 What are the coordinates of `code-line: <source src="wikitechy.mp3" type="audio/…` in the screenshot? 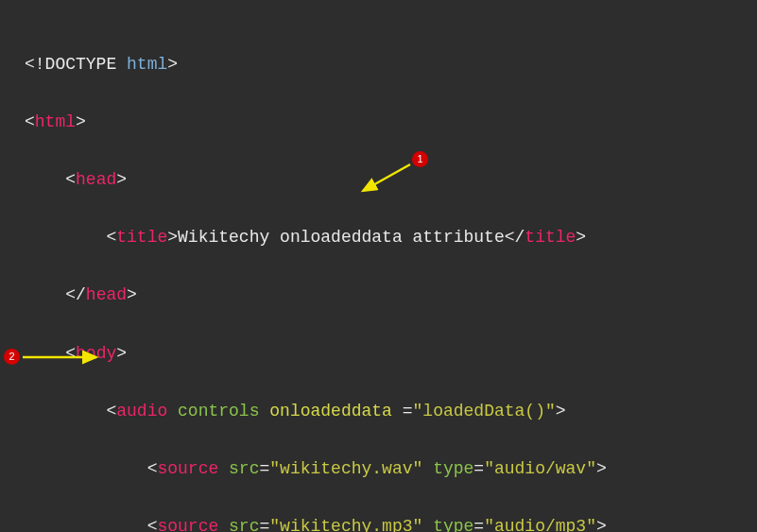 It's located at (378, 522).